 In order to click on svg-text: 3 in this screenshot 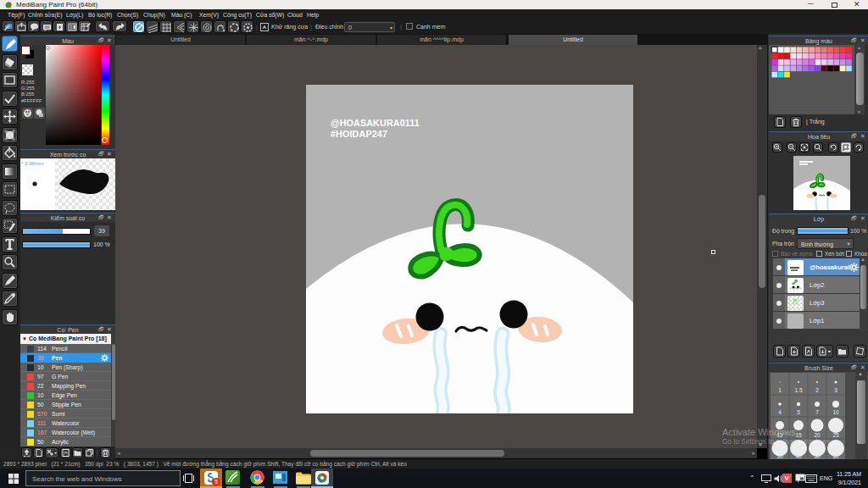, I will do `click(836, 390)`.